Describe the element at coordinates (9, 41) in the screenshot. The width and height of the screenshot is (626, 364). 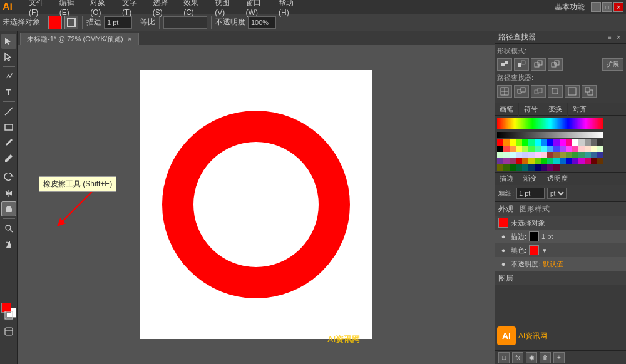
I see `selection-tool` at that location.